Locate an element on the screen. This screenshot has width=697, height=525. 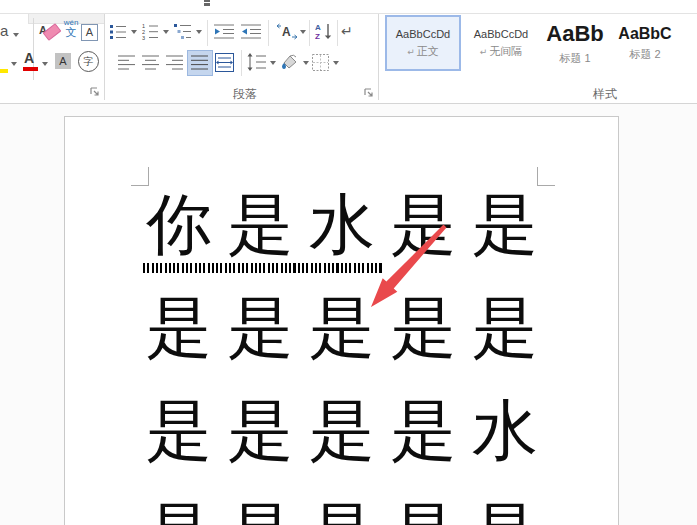
style-card: A is located at coordinates (689, 43).